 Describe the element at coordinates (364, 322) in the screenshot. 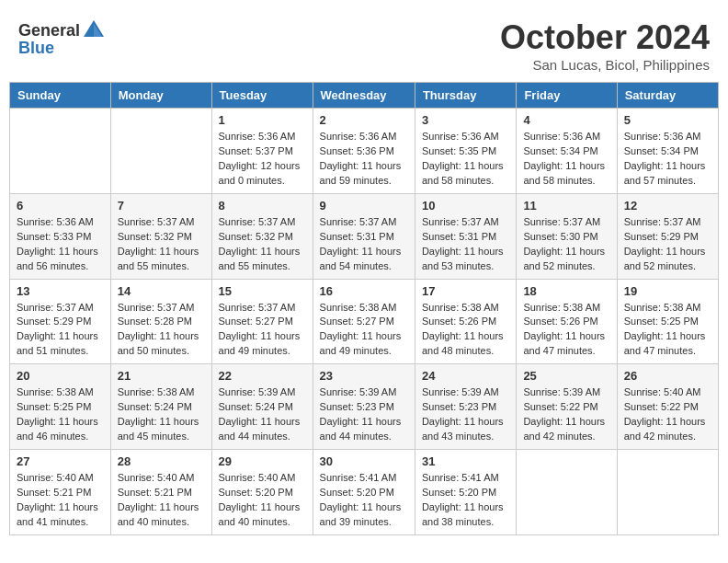

I see `week-row-3: 13Sunrise: 5:37 AM Sunset: 5:29 PM Dayli…` at that location.